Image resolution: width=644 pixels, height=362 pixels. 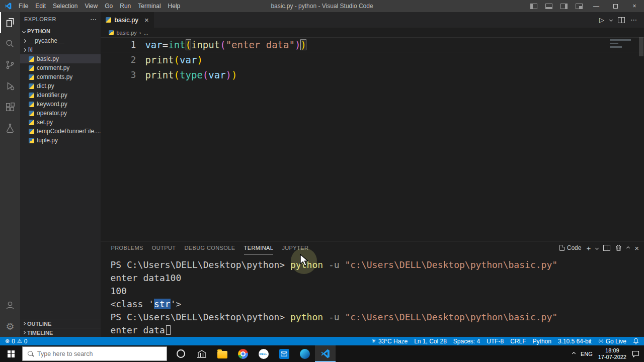 What do you see at coordinates (16, 341) in the screenshot?
I see `problems-status: ⊗ 0 ⚠ 0` at bounding box center [16, 341].